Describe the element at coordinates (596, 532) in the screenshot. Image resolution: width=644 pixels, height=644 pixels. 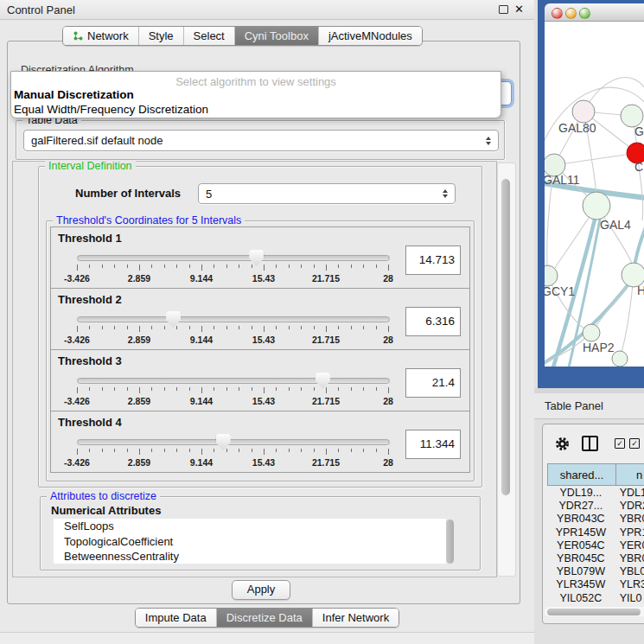
I see `table-row: YPR145WYPR1` at that location.